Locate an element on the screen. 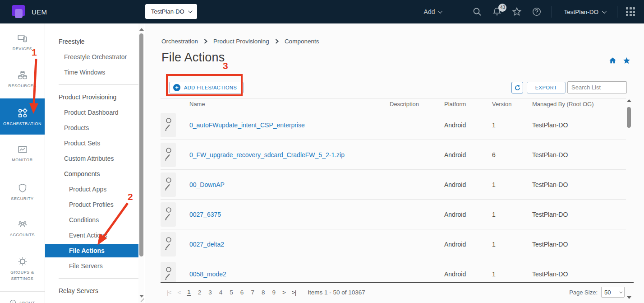 This screenshot has height=303, width=644. pagination-page-8: 8 is located at coordinates (263, 293).